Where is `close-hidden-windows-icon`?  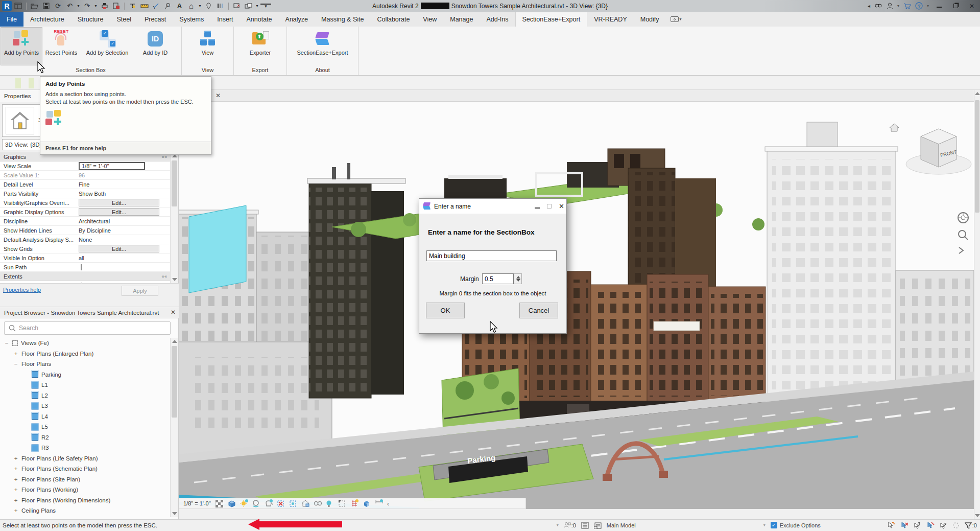
close-hidden-windows-icon is located at coordinates (237, 6).